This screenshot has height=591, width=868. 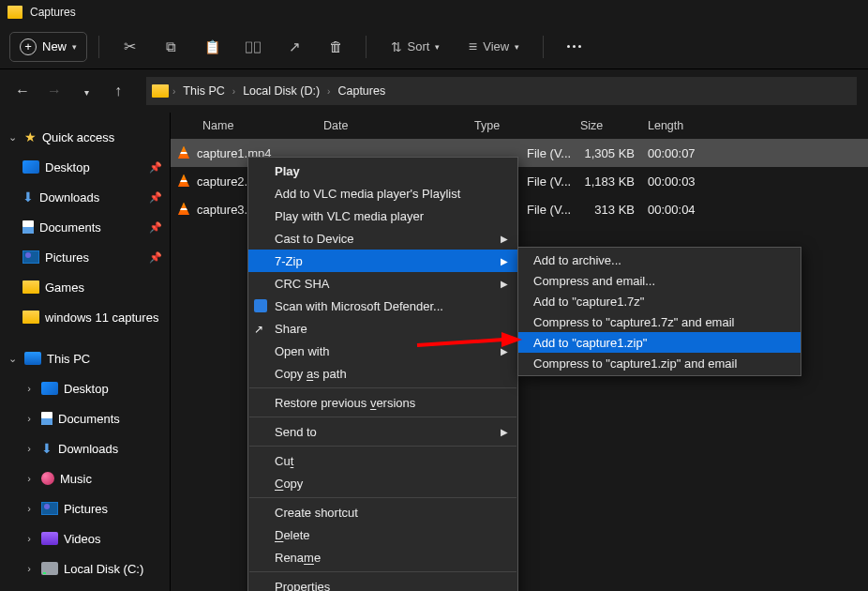 I want to click on nav-row: ← → ▾ ↑ › This PC › Local Disk (D:) › Ca…, so click(x=434, y=91).